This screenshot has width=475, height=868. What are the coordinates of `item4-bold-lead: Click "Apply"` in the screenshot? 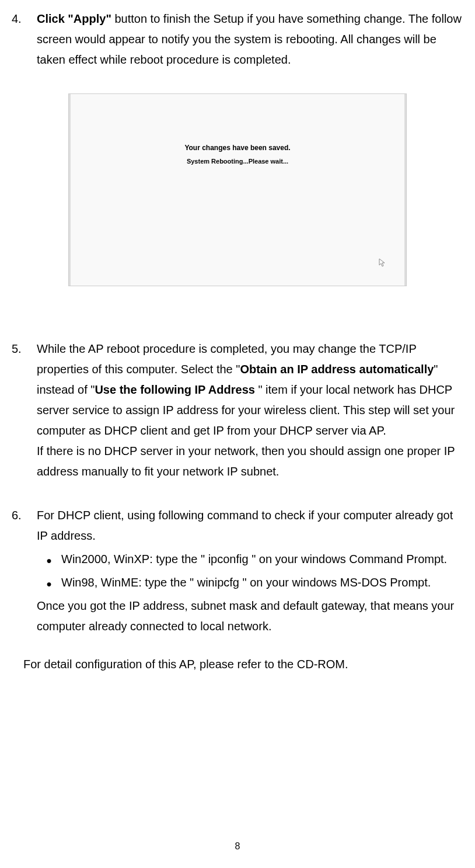 It's located at (74, 19).